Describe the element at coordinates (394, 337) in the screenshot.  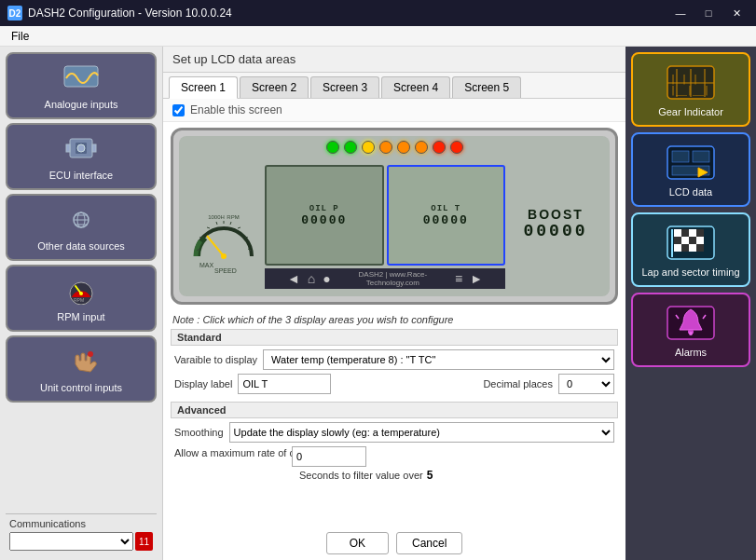
I see `standard-title: Standard` at that location.